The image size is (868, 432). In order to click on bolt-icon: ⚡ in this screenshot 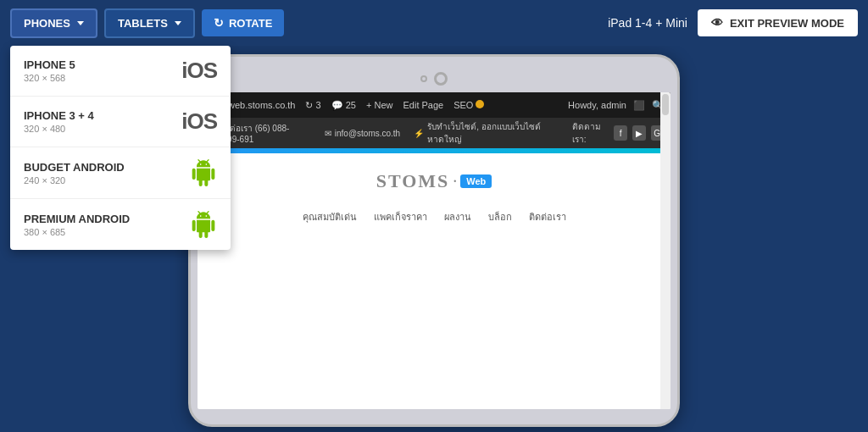, I will do `click(419, 134)`.